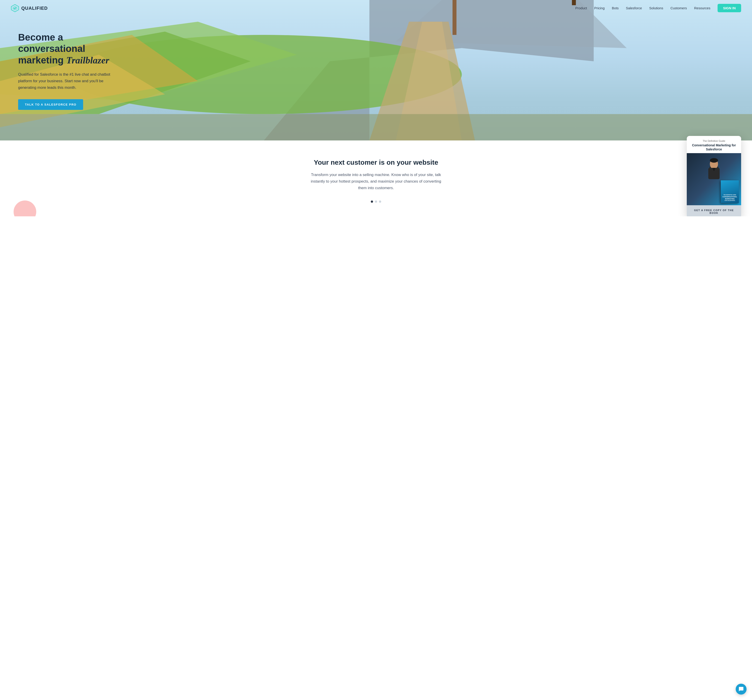  Describe the element at coordinates (714, 176) in the screenshot. I see `book-widget: The Definitive Guide Conversational Mark…` at that location.